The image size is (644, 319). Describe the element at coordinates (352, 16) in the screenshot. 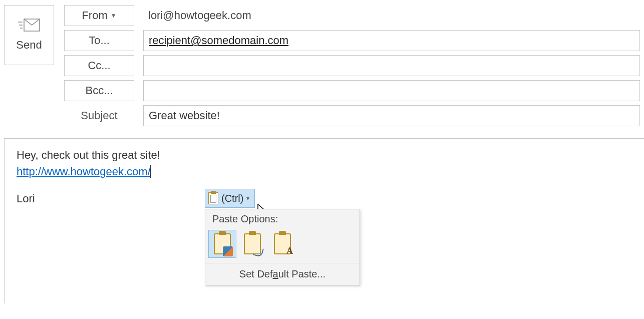

I see `from-row: From ▼ lori@howtogeek.com` at that location.